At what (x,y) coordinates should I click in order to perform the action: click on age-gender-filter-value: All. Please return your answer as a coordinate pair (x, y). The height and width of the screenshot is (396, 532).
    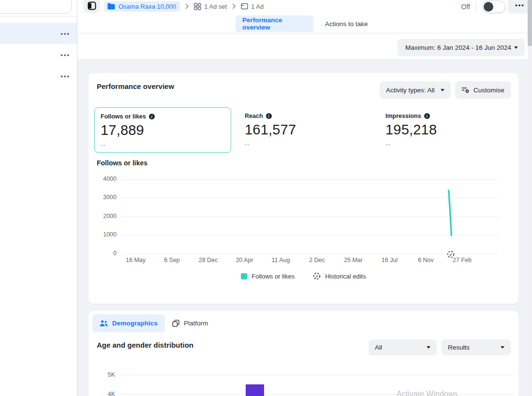
    Looking at the image, I should click on (378, 347).